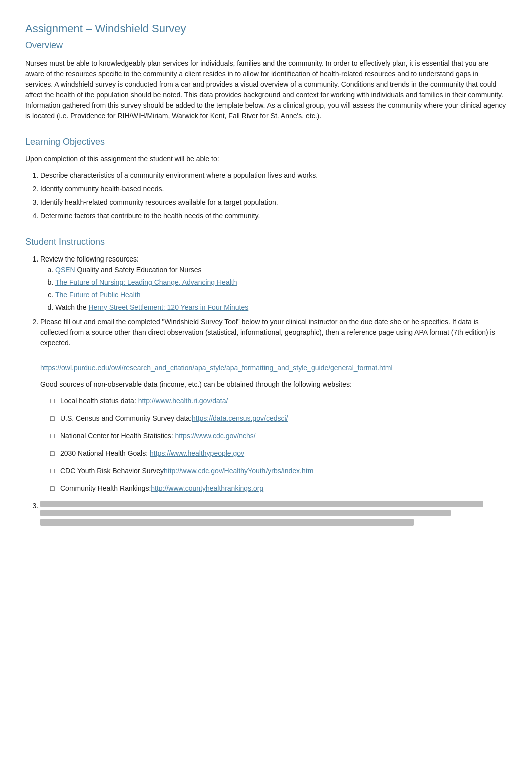 This screenshot has height=782, width=532. Describe the element at coordinates (168, 307) in the screenshot. I see `henry-street-link: Henry Street Settlement: 120 Years in Fo…` at that location.